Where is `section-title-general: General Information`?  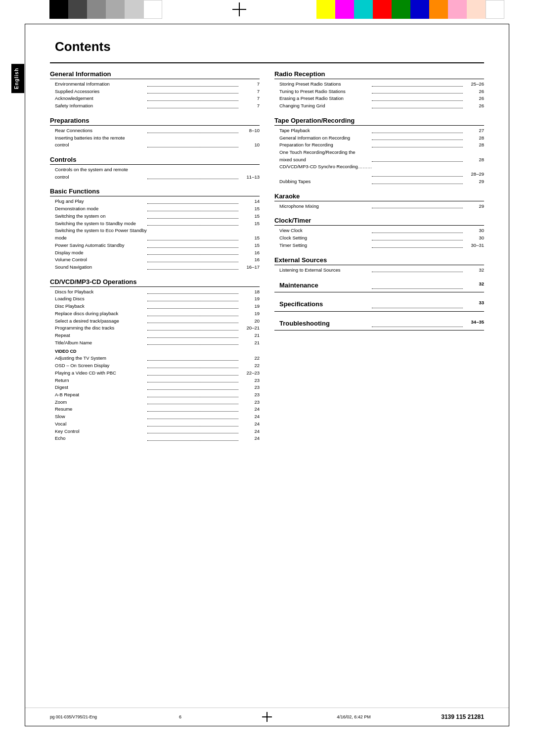 section-title-general: General Information is located at coordinates (155, 75).